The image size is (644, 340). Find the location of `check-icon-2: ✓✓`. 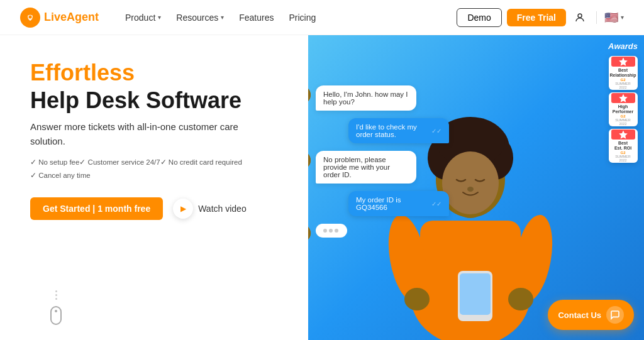

check-icon-2: ✓✓ is located at coordinates (436, 204).